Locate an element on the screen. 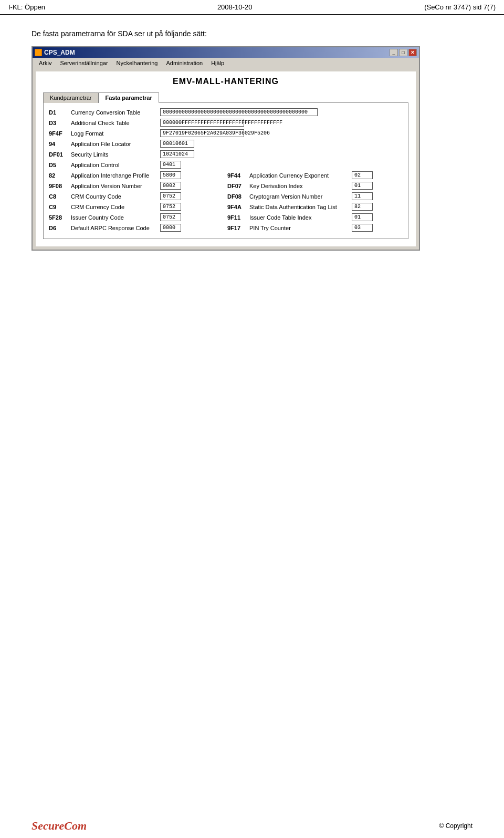 This screenshot has width=504, height=838. param-right-9F17: 9F17 PIN Try Counter 03 is located at coordinates (300, 228).